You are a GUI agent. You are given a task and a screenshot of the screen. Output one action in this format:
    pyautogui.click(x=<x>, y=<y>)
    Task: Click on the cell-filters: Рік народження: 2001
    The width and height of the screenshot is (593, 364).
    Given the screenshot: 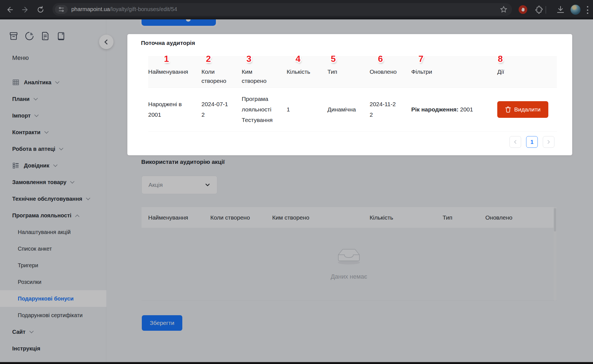 What is the action you would take?
    pyautogui.click(x=454, y=110)
    